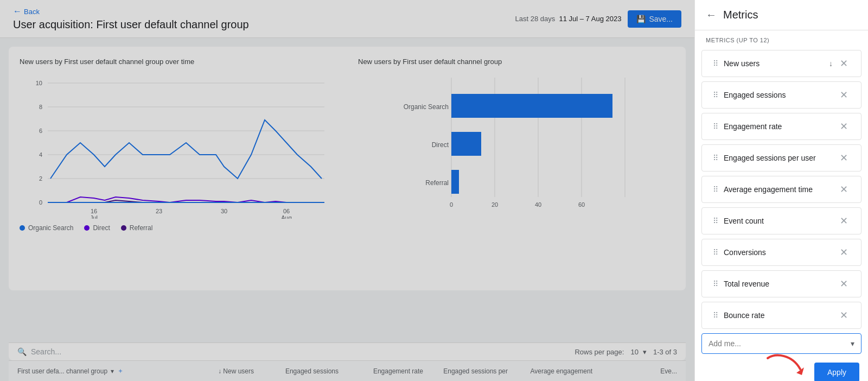 This screenshot has width=868, height=381. I want to click on search-box: 🔍 Search..., so click(39, 352).